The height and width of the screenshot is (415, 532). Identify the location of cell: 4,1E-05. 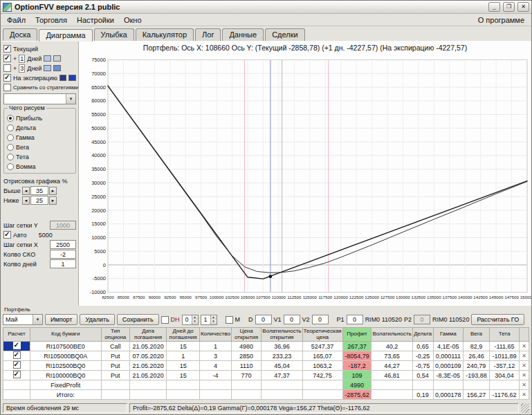
(448, 347).